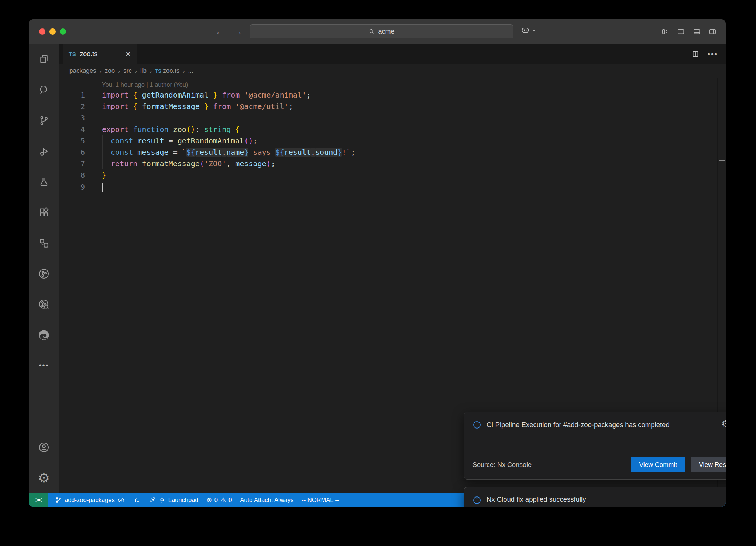 This screenshot has width=756, height=546. What do you see at coordinates (267, 500) in the screenshot?
I see `auto-attach-item: Auto Attach: Always` at bounding box center [267, 500].